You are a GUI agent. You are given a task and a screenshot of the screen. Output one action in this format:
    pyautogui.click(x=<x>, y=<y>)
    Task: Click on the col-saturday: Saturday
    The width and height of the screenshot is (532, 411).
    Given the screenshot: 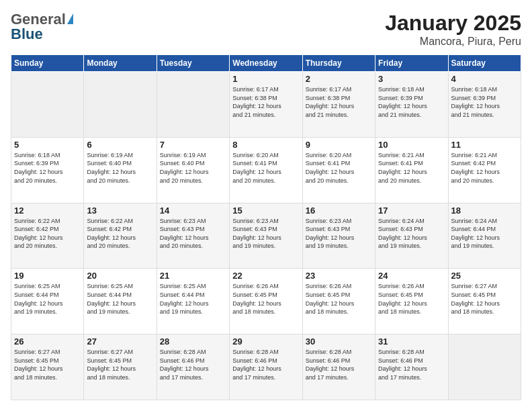 What is the action you would take?
    pyautogui.click(x=484, y=63)
    